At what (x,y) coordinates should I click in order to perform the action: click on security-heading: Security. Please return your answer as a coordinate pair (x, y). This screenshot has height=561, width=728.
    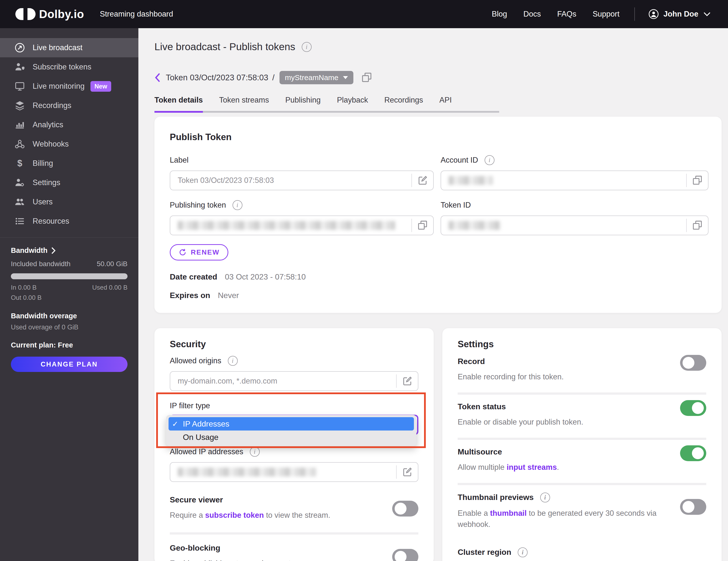
    Looking at the image, I should click on (294, 344).